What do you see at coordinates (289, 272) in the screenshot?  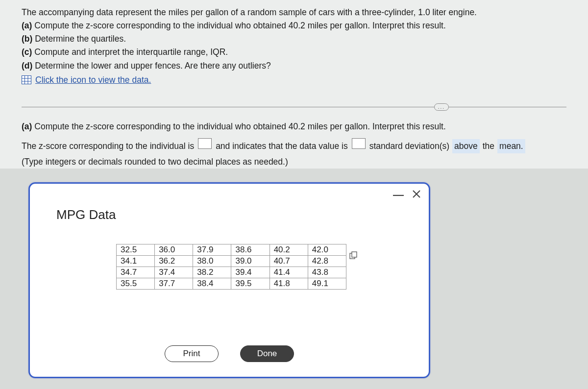 I see `table-cell: 41.4` at bounding box center [289, 272].